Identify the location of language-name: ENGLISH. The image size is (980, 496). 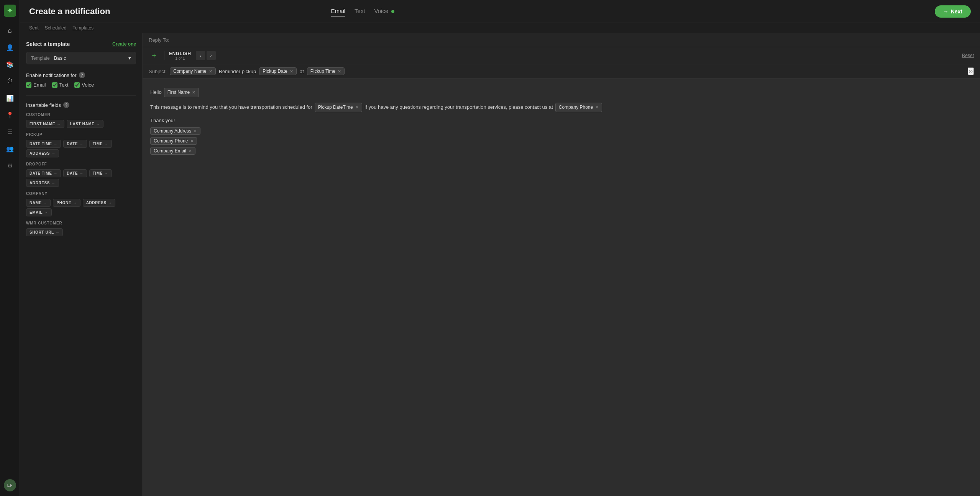
(180, 54).